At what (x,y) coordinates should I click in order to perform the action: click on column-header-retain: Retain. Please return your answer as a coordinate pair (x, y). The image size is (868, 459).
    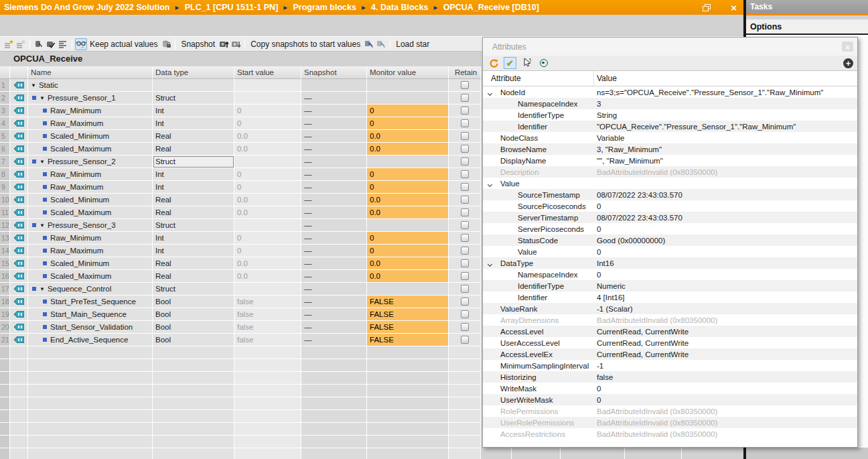
    Looking at the image, I should click on (465, 72).